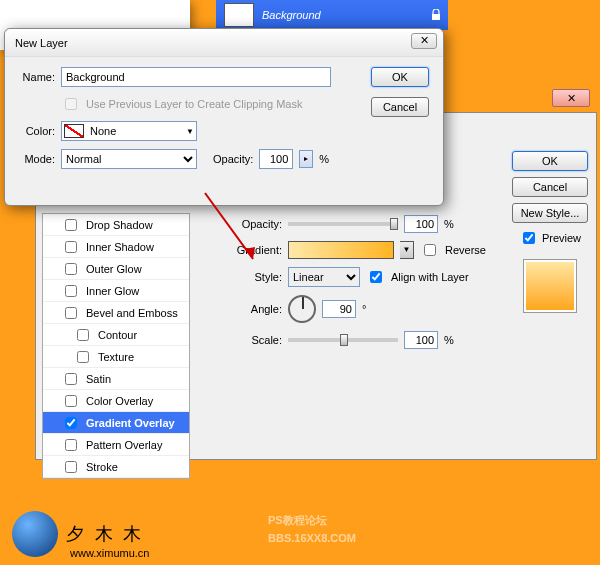 This screenshot has height=565, width=600. I want to click on ok-button: OK, so click(400, 77).